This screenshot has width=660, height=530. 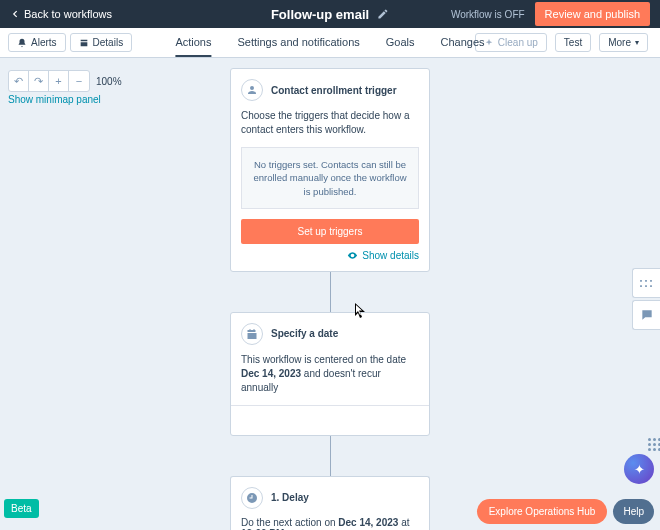 What do you see at coordinates (290, 498) in the screenshot?
I see `delay-title: 1. Delay` at bounding box center [290, 498].